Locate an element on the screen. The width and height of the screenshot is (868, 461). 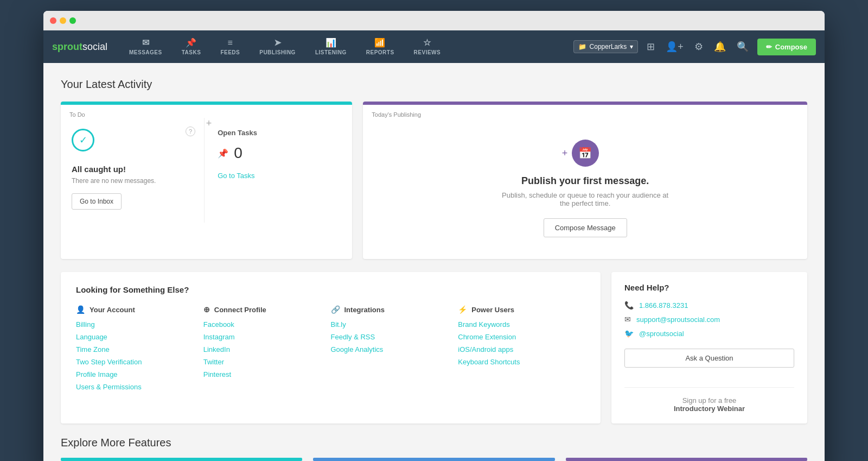
nav-label-listening: LISTENING is located at coordinates (331, 52).